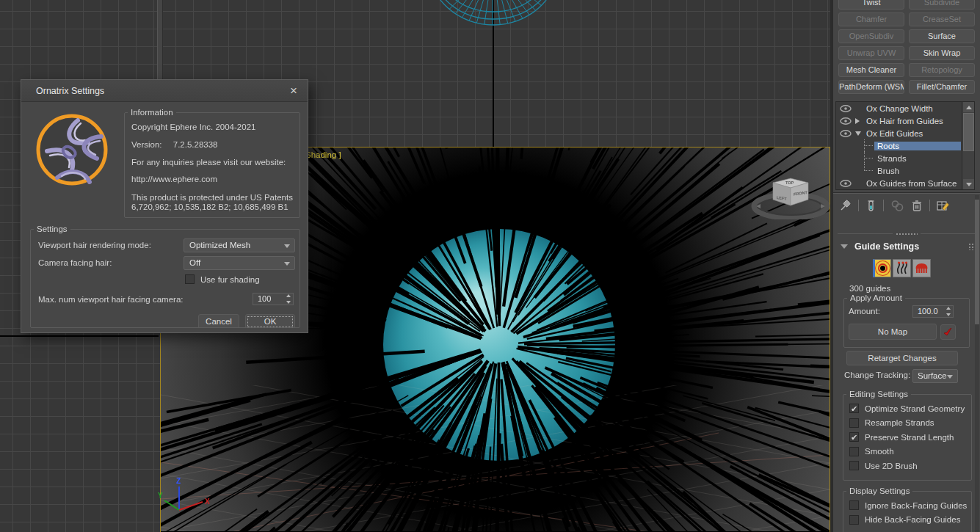 Image resolution: width=980 pixels, height=532 pixels. Describe the element at coordinates (52, 229) in the screenshot. I see `settings-legend: Settings` at that location.